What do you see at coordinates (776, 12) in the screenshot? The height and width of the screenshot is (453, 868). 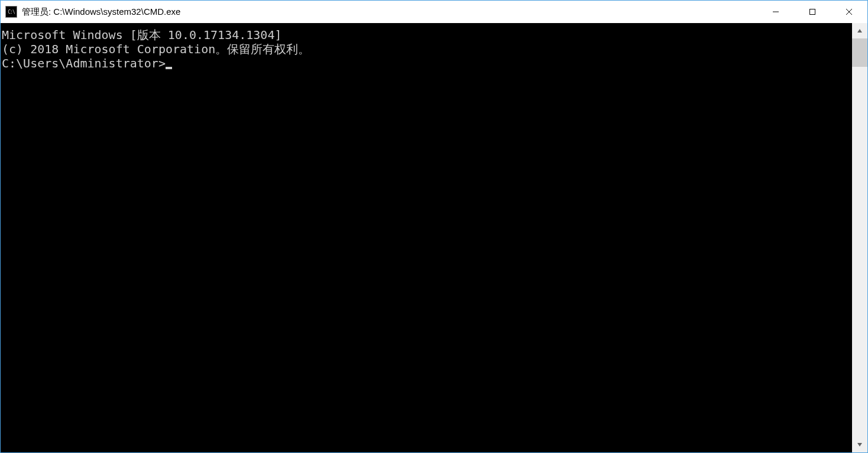 I see `minimize-button` at bounding box center [776, 12].